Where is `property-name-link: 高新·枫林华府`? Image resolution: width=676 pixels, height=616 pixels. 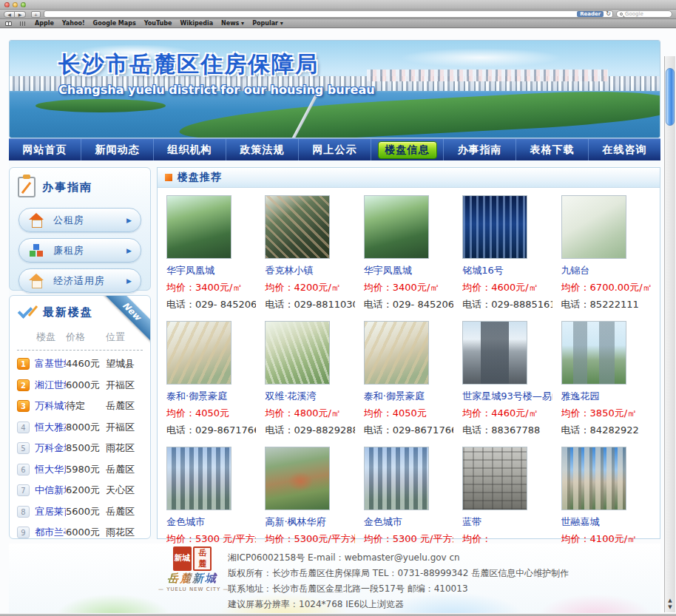
property-name-link: 高新·枫林华府 is located at coordinates (309, 522).